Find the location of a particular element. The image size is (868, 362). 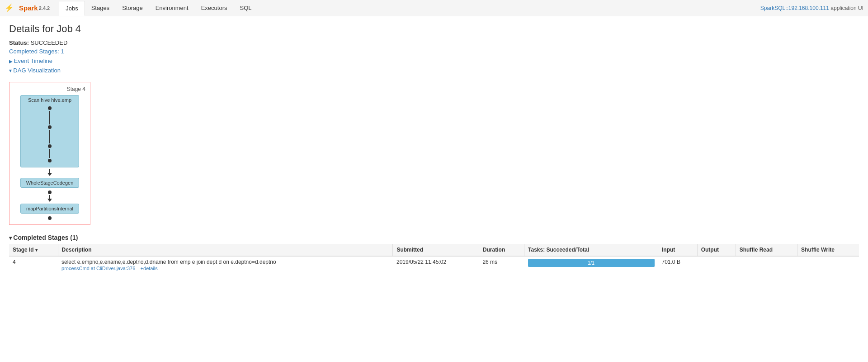

description-link: processCmd at CliDriver.java:376 is located at coordinates (99, 268).